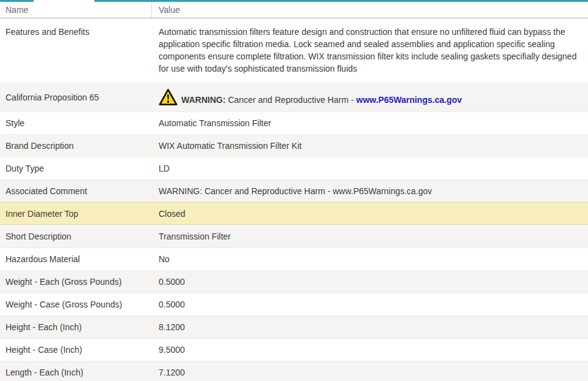  Describe the element at coordinates (370, 168) in the screenshot. I see `row-value: LD` at that location.